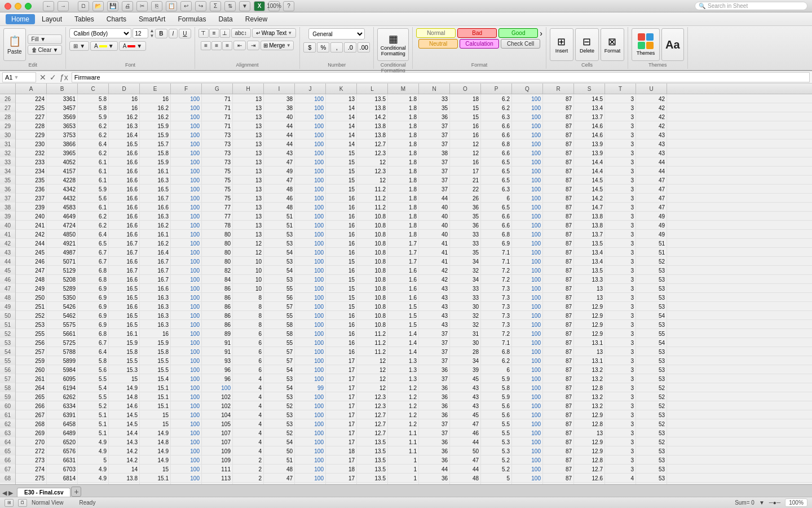 Image resolution: width=812 pixels, height=508 pixels. What do you see at coordinates (62, 99) in the screenshot?
I see `cell-26-B: 3361` at bounding box center [62, 99].